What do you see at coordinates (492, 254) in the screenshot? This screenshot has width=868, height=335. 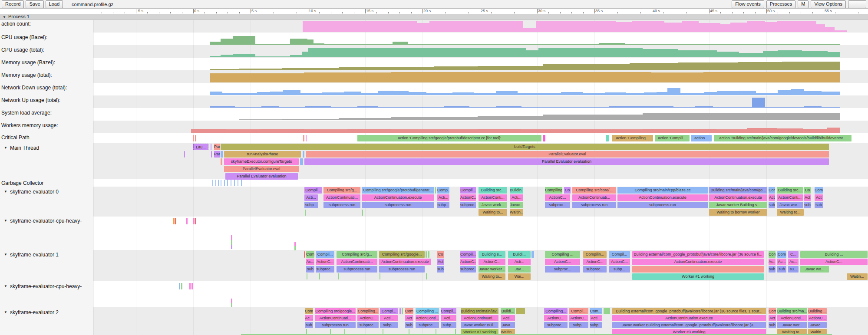 I see `trace-event: Building s...` at bounding box center [492, 254].